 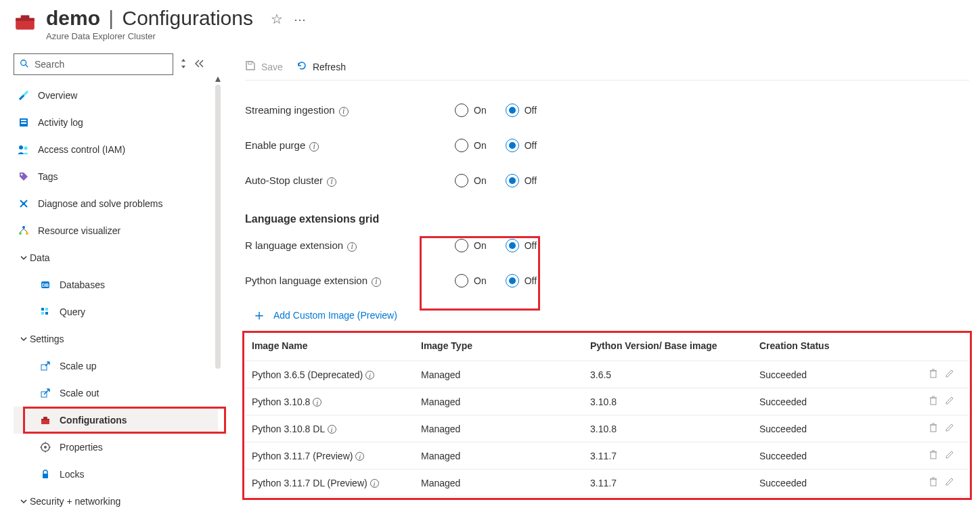 What do you see at coordinates (24, 150) in the screenshot?
I see `iam-icon` at bounding box center [24, 150].